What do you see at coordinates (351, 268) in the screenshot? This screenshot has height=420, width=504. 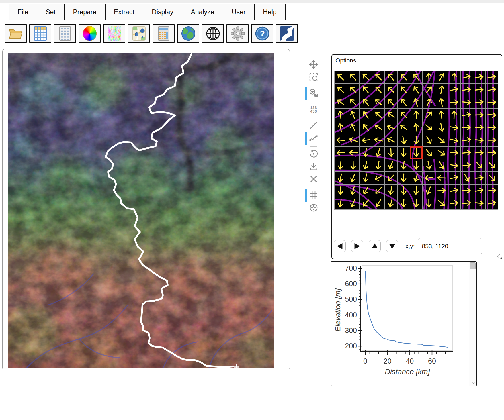 I see `y-tick-label: 700` at bounding box center [351, 268].